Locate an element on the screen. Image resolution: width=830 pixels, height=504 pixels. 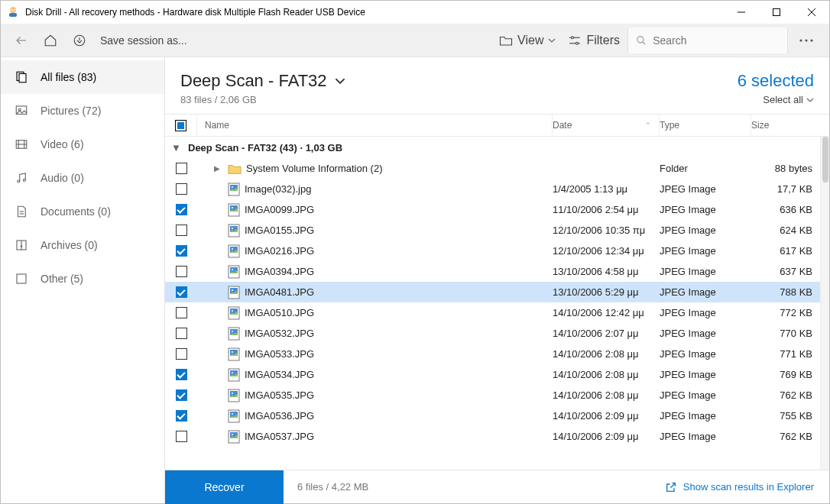
sidebar-item-other: Other (5) is located at coordinates (83, 279).